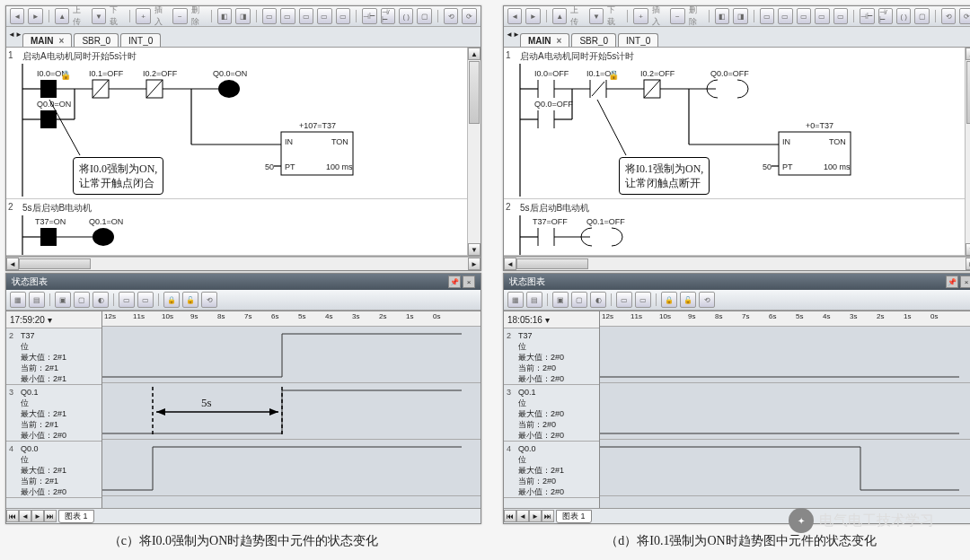 The image size is (970, 560). Describe the element at coordinates (474, 152) in the screenshot. I see `vertical-scrollbar: ▲ ▼` at that location.